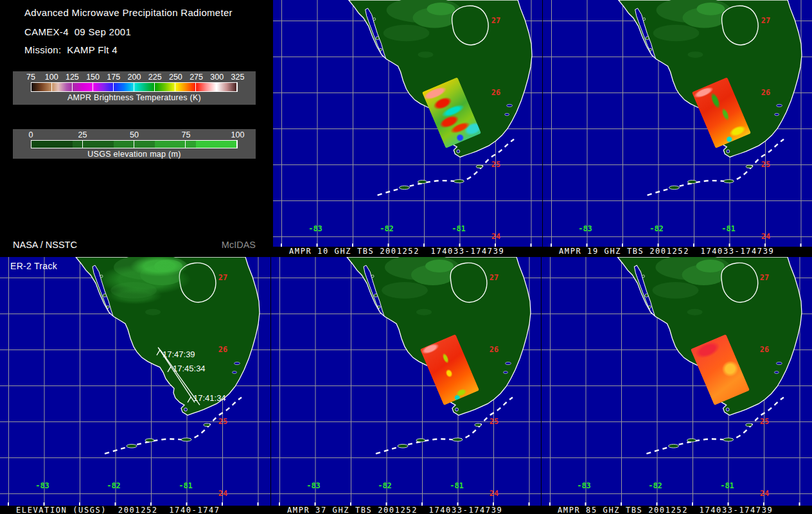  Describe the element at coordinates (134, 88) in the screenshot. I see `brightness-temp-colorbar: 75 100 125 150 175 200 225 250 275 300 3…` at that location.